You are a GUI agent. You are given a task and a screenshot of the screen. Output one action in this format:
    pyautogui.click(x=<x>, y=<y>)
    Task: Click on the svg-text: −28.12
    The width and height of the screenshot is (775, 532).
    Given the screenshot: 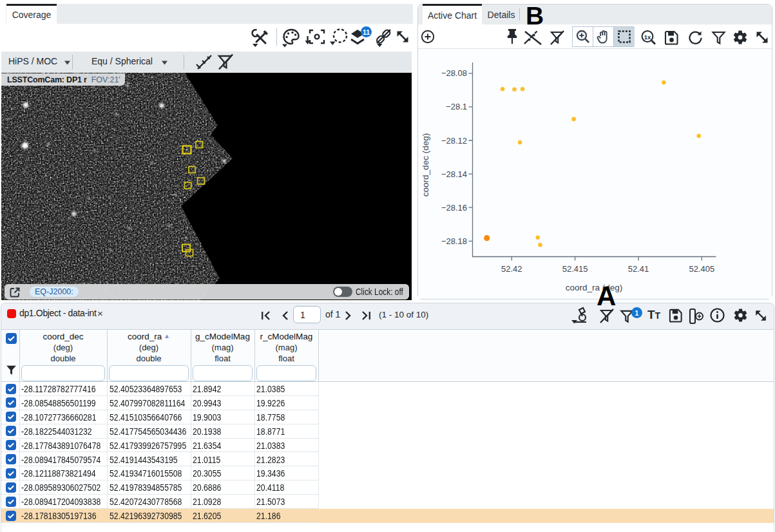 What is the action you would take?
    pyautogui.click(x=454, y=140)
    